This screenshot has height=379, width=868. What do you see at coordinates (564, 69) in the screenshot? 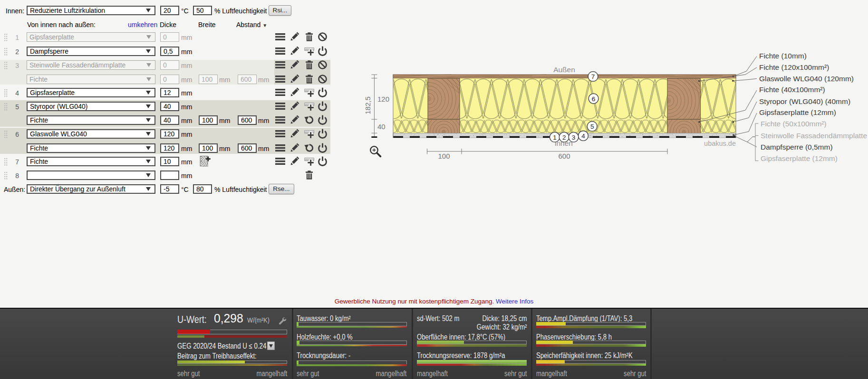
I see `svg-text: Außen` at bounding box center [564, 69].